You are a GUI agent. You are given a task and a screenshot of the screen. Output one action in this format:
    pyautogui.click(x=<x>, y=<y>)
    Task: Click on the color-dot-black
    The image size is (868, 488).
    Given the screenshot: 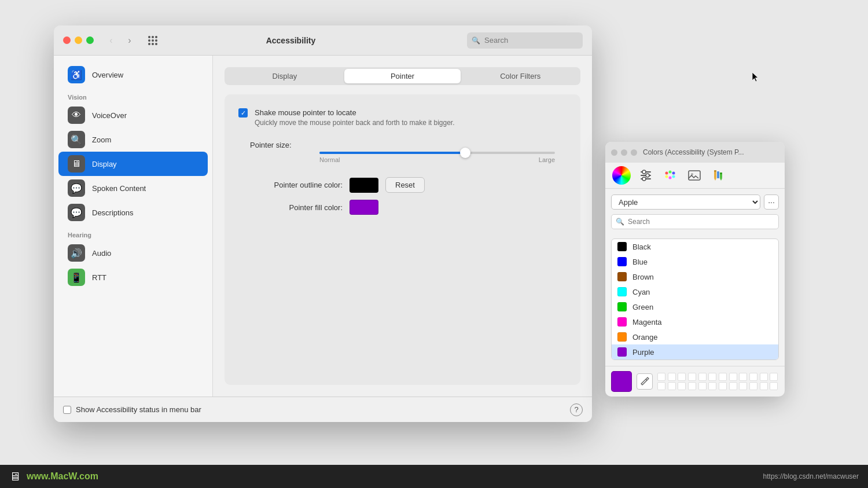 What is the action you would take?
    pyautogui.click(x=622, y=247)
    